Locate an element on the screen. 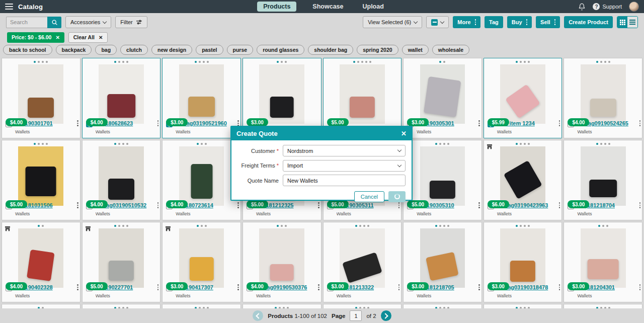 This screenshot has width=644, height=323. tag-pill: clutch is located at coordinates (134, 50).